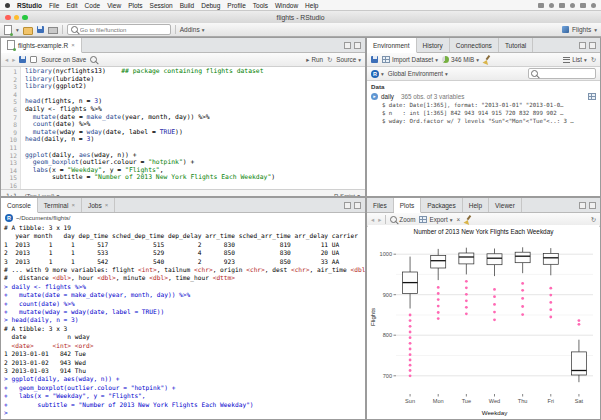 The width and height of the screenshot is (601, 420). Describe the element at coordinates (374, 96) in the screenshot. I see `expand-object-icon: ▸` at that location.